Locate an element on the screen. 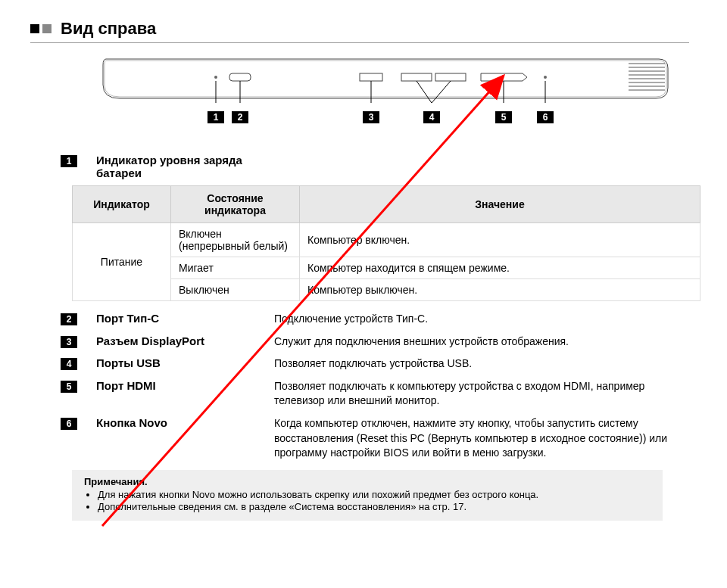  th-meaning: Значение is located at coordinates (500, 204).